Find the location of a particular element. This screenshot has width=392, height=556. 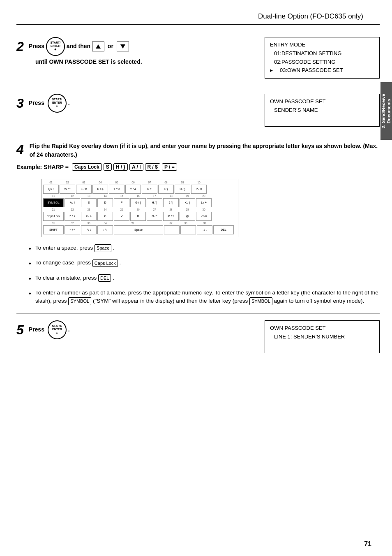

kb-key-space: Space is located at coordinates (138, 230).